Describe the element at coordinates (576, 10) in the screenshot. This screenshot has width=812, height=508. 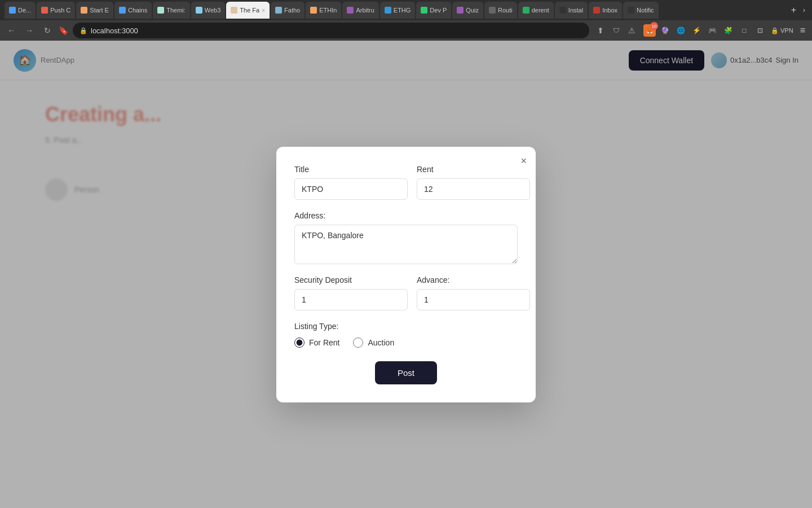
I see `tab-label-instal: Instal` at that location.